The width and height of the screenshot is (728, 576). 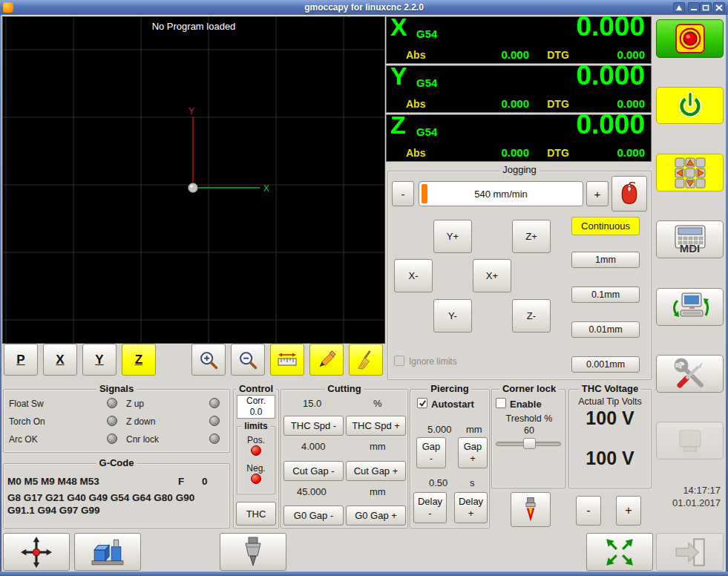 What do you see at coordinates (366, 359) in the screenshot?
I see `clear-plot-button` at bounding box center [366, 359].